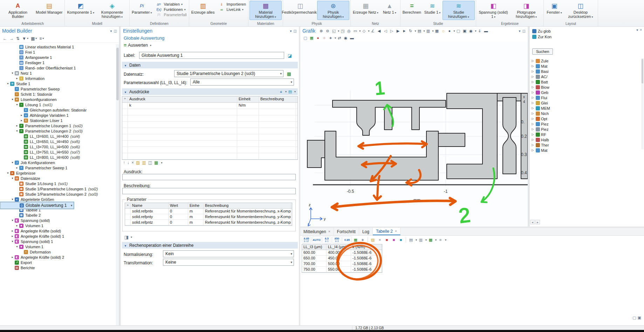 This screenshot has width=644, height=332. What do you see at coordinates (643, 104) in the screenshot?
I see `vertical-scrollbar` at bounding box center [643, 104].